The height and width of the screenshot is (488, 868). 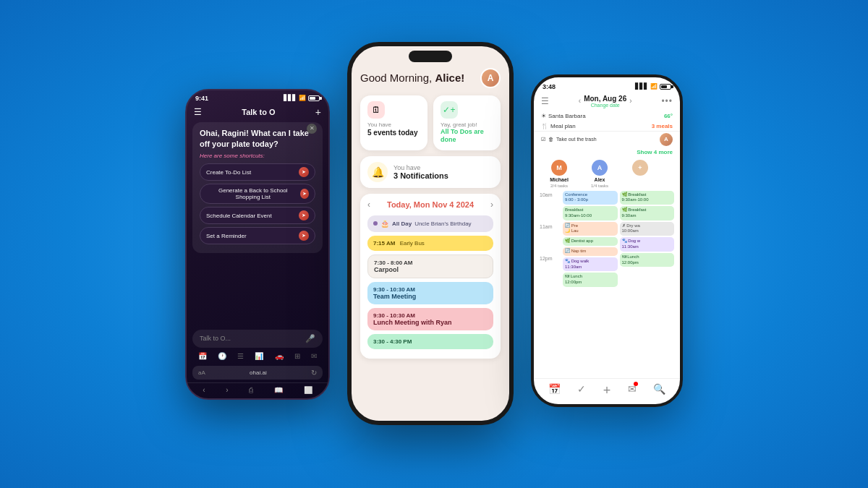 What do you see at coordinates (492, 205) in the screenshot?
I see `cal-next-btn: ›` at bounding box center [492, 205].